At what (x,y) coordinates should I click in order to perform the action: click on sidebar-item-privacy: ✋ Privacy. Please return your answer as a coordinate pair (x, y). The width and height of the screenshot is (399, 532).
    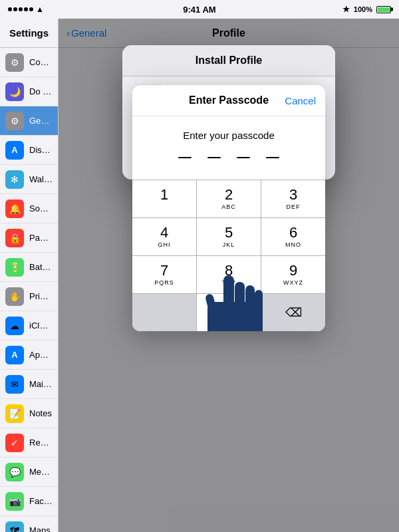
    Looking at the image, I should click on (29, 297).